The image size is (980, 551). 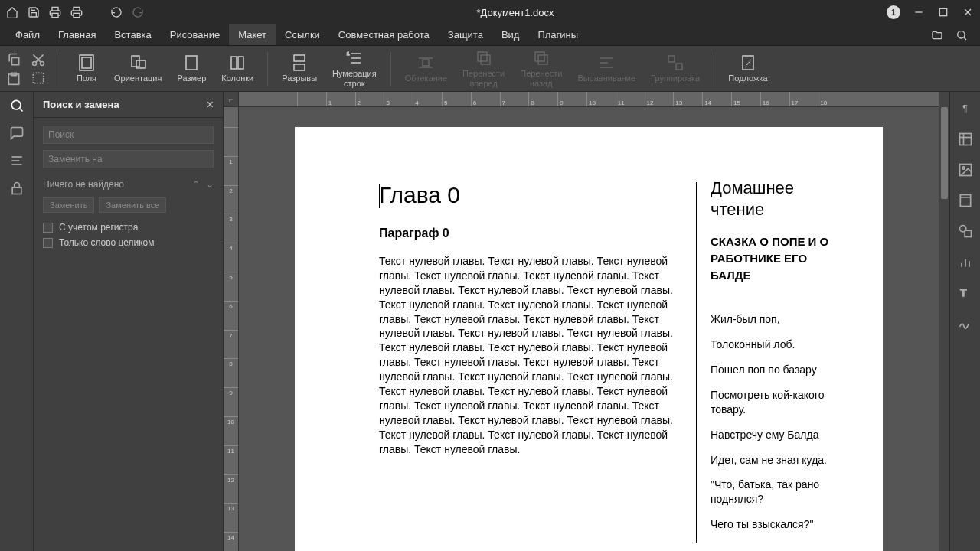 I want to click on table-settings-icon, so click(x=965, y=139).